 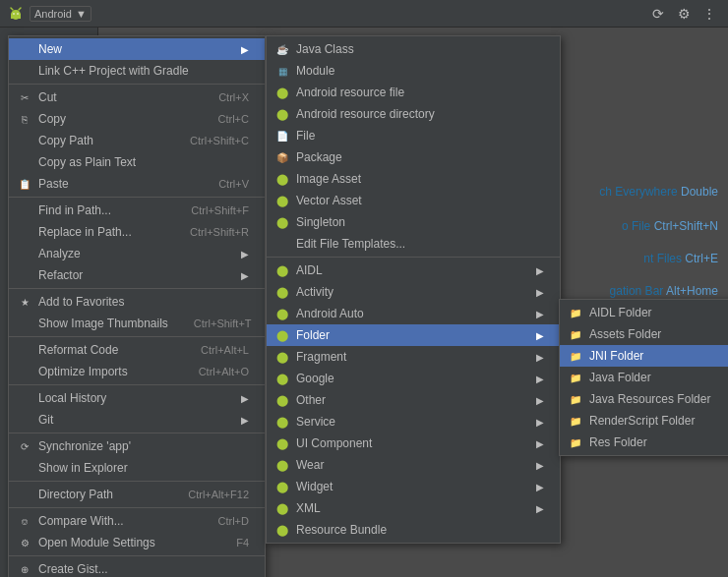 What do you see at coordinates (413, 443) in the screenshot?
I see `new-ui-component: ⬤ UI Component ▶` at bounding box center [413, 443].